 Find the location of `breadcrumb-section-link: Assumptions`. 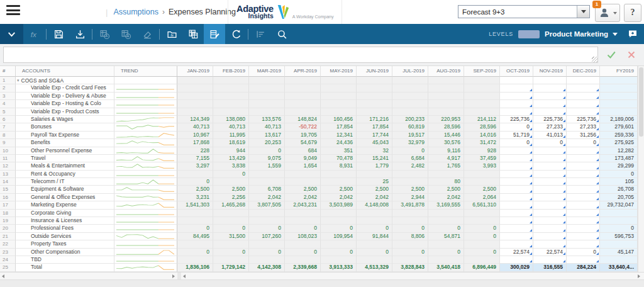

breadcrumb-section-link: Assumptions is located at coordinates (136, 12).